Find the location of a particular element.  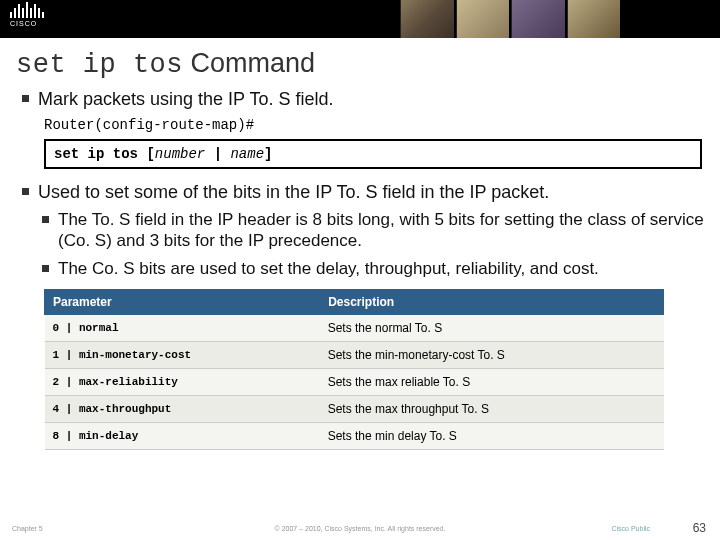

table-cell-param: 1 | min-monetary-cost is located at coordinates (182, 354).